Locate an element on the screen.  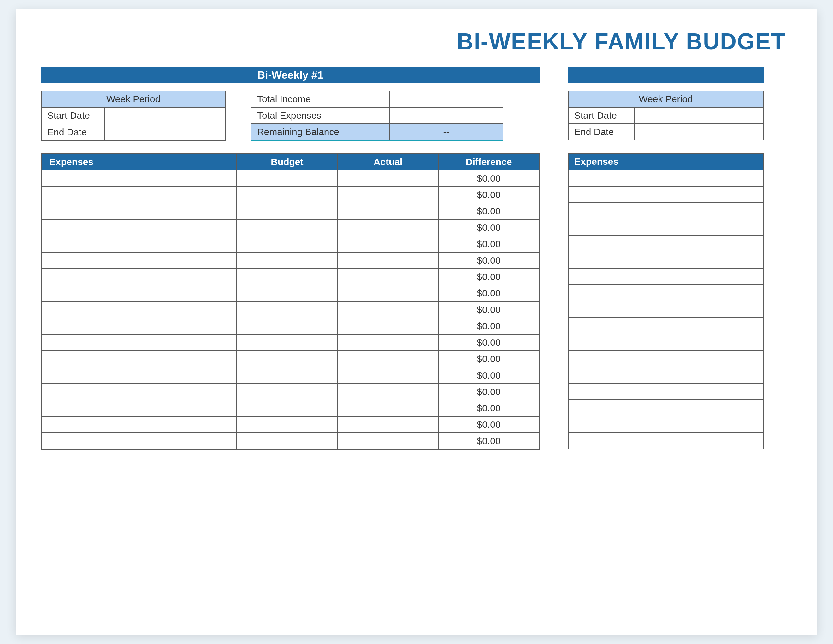
total-expenses-label: Total Expenses is located at coordinates (320, 115).